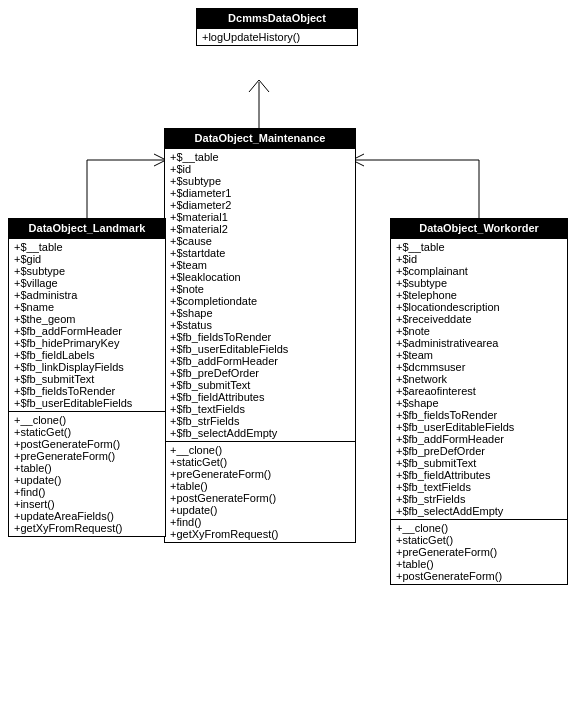  I want to click on attr-w-17: +$fb_addFormHeader, so click(479, 439).